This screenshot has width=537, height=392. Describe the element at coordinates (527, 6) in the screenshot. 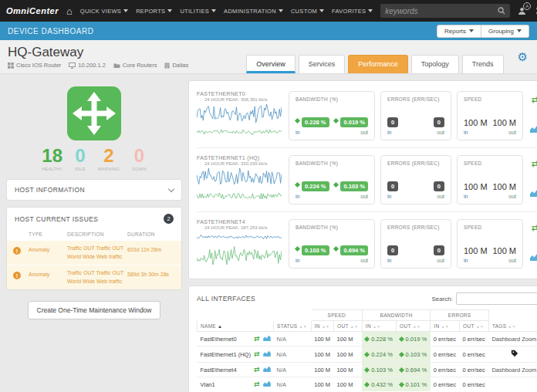

I see `user-role-badge: A` at that location.